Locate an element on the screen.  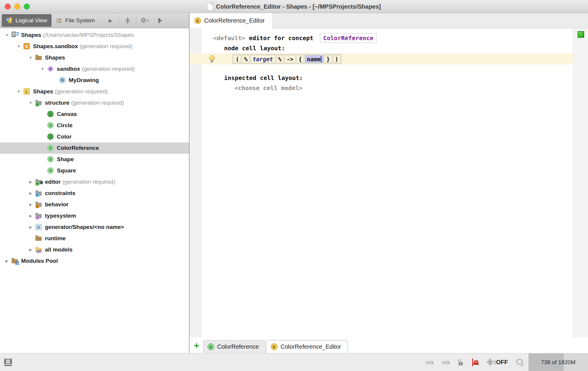
tree-item-generator-shapes-no-name-: ▶Ggenerator/Shapes/<no name> is located at coordinates (95, 227).